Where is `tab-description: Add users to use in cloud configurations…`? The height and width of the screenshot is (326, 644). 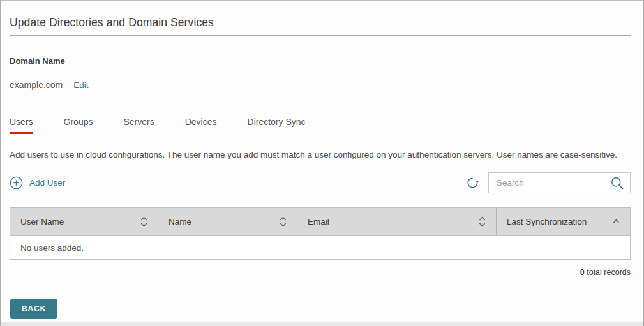
tab-description: Add users to use in cloud configurations… is located at coordinates (320, 154).